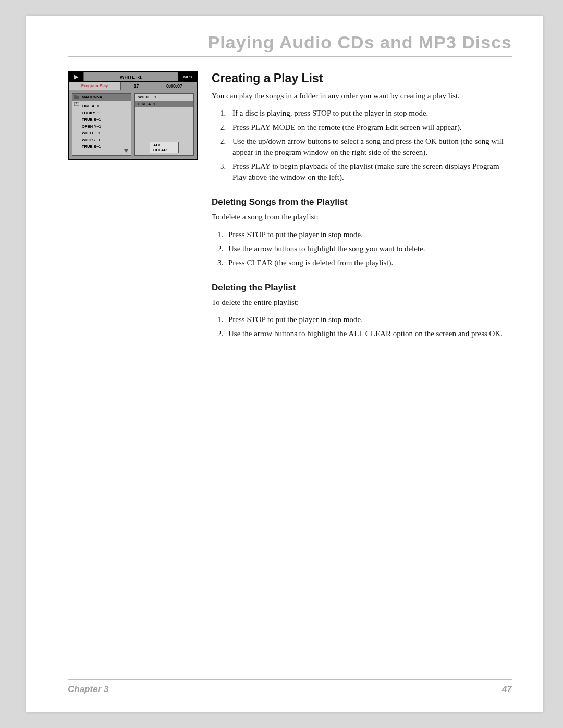  I want to click on list-item: 2.Use the up/down arrow buttons to selec…, so click(364, 147).